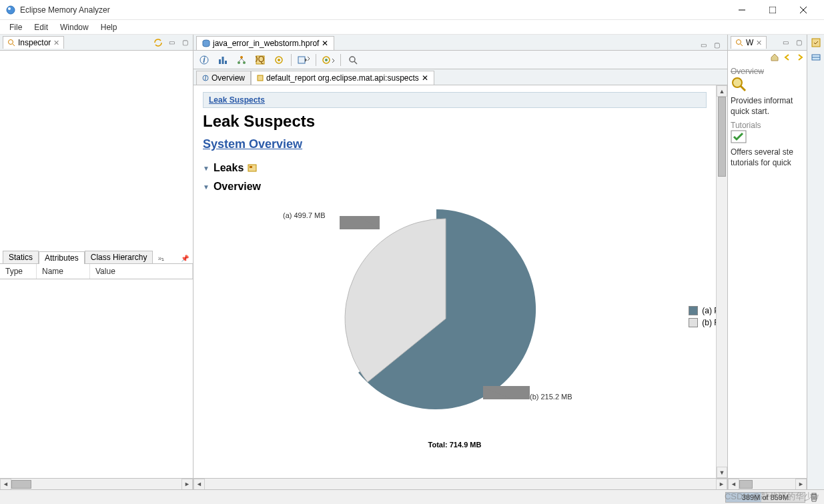 Image resolution: width=824 pixels, height=504 pixels. What do you see at coordinates (506, 393) in the screenshot?
I see `callout-line-b` at bounding box center [506, 393].